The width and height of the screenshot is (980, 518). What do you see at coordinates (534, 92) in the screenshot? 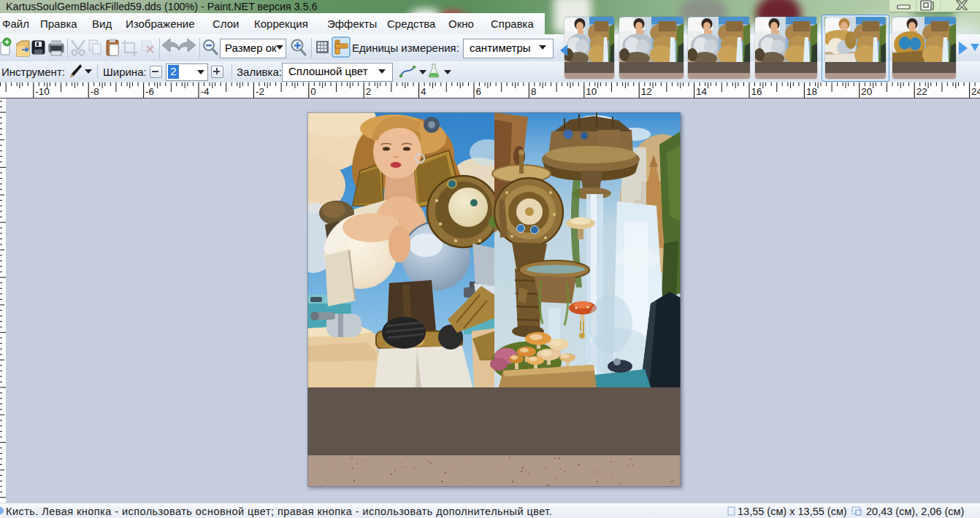
I see `svg-text: 8` at bounding box center [534, 92].